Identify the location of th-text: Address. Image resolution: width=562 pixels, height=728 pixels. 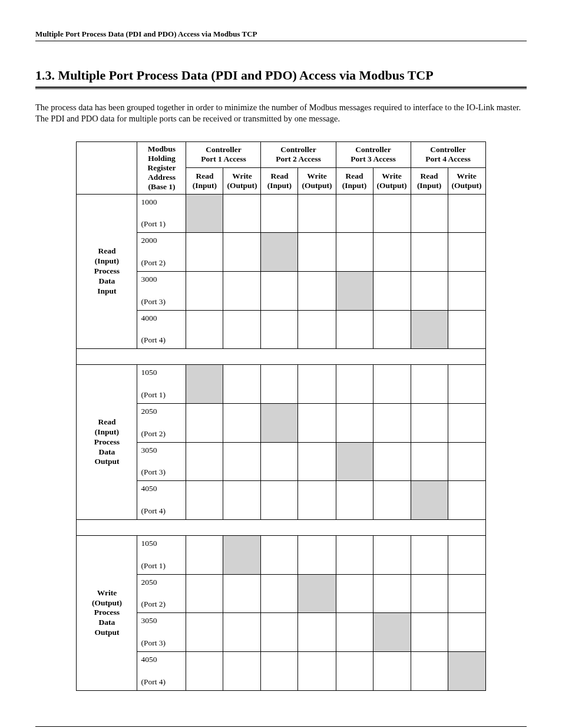
(161, 177).